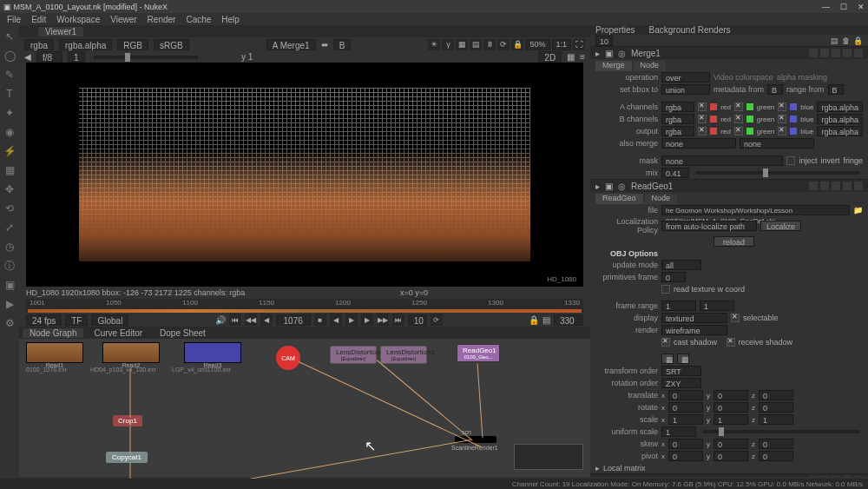 The width and height of the screenshot is (868, 489). What do you see at coordinates (476, 45) in the screenshot?
I see `proxy-icon: ▤` at bounding box center [476, 45].